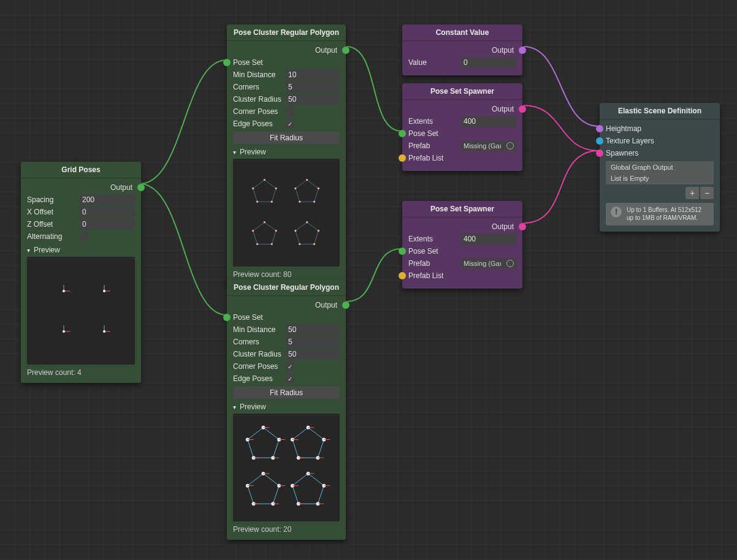 This screenshot has width=737, height=560. I want to click on node-title: Grid Poses, so click(81, 170).